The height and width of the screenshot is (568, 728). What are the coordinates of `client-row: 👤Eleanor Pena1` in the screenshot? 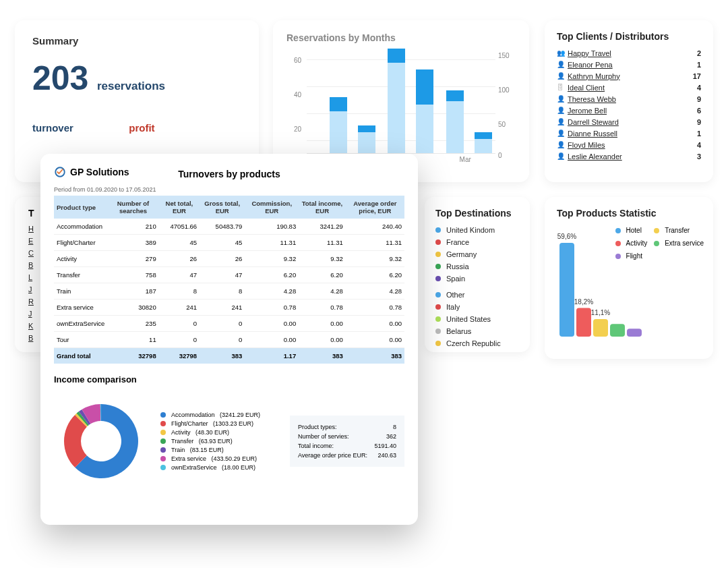 It's located at (629, 65).